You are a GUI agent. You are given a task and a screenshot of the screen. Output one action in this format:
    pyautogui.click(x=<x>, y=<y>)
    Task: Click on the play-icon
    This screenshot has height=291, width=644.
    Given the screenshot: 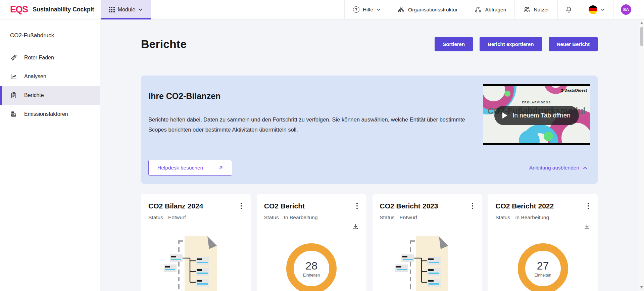 What is the action you would take?
    pyautogui.click(x=505, y=115)
    